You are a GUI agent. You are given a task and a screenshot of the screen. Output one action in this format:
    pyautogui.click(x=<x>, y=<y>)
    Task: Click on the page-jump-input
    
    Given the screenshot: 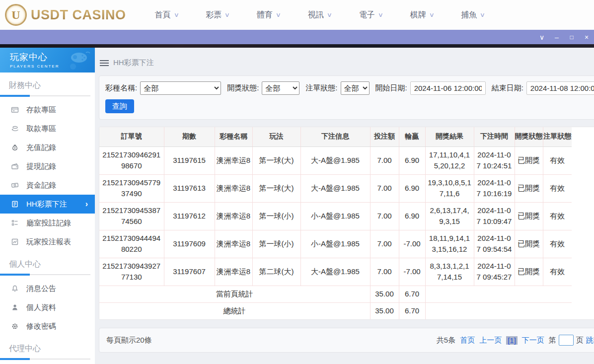 What is the action you would take?
    pyautogui.click(x=566, y=340)
    